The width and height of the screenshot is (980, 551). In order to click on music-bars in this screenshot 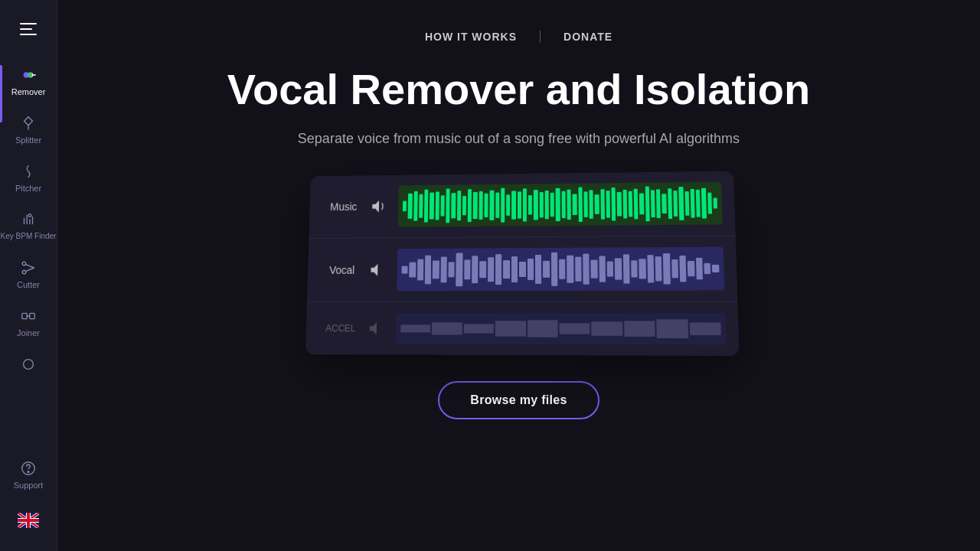, I will do `click(560, 204)`.